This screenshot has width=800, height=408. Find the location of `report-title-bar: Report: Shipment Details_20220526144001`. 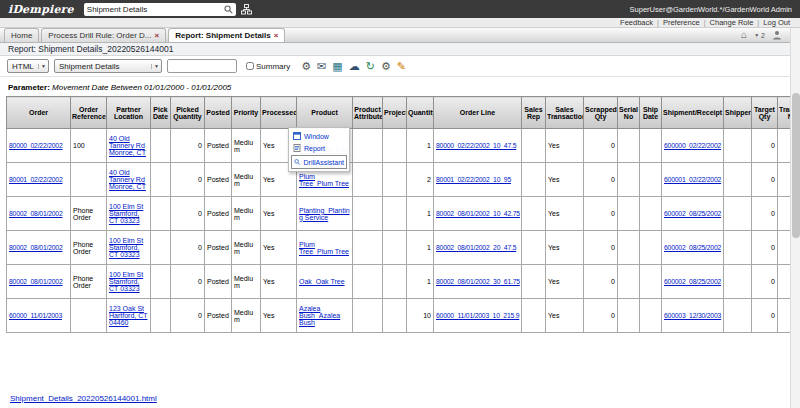

report-title-bar: Report: Shipment Details_20220526144001 is located at coordinates (400, 50).